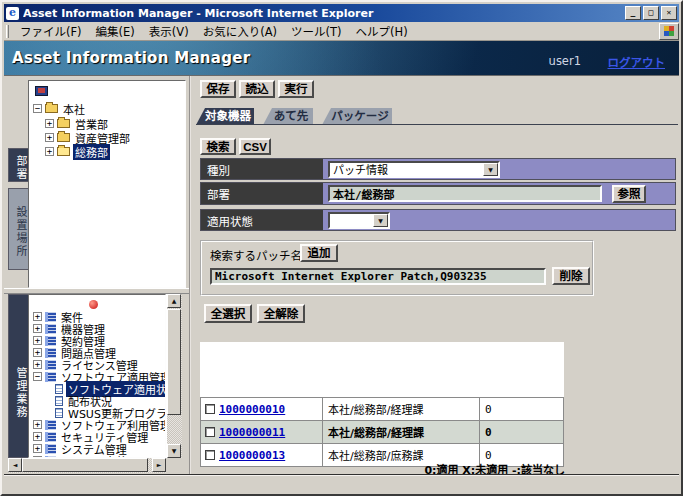 Image resolution: width=683 pixels, height=496 pixels. What do you see at coordinates (18, 229) in the screenshot?
I see `sidebar-tab-location: 設置場所` at bounding box center [18, 229].